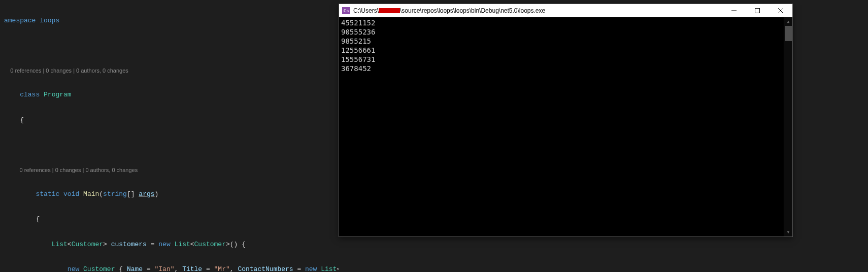 The height and width of the screenshot is (272, 868). Describe the element at coordinates (565, 59) in the screenshot. I see `output-line: 15556731` at that location.